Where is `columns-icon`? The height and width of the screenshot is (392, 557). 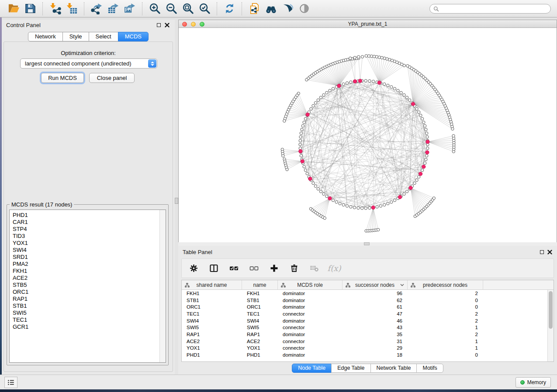 columns-icon is located at coordinates (214, 268).